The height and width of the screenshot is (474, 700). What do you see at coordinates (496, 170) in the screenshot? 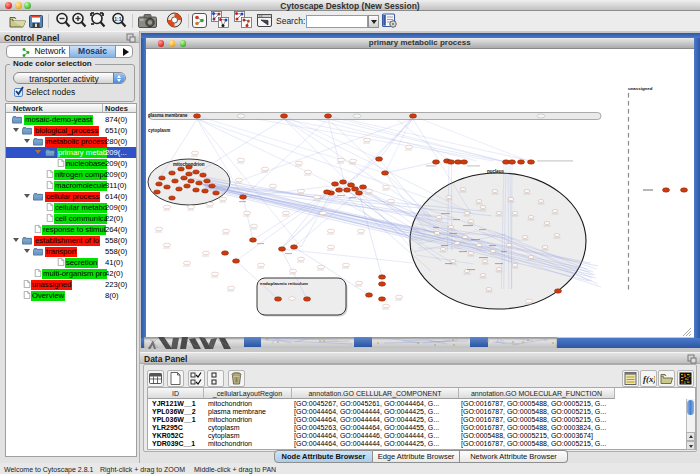
I see `svg-text: nucleus` at bounding box center [496, 170].